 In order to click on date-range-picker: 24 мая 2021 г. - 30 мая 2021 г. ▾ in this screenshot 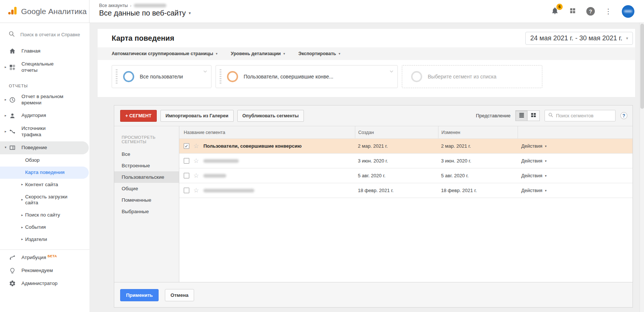, I will do `click(579, 38)`.